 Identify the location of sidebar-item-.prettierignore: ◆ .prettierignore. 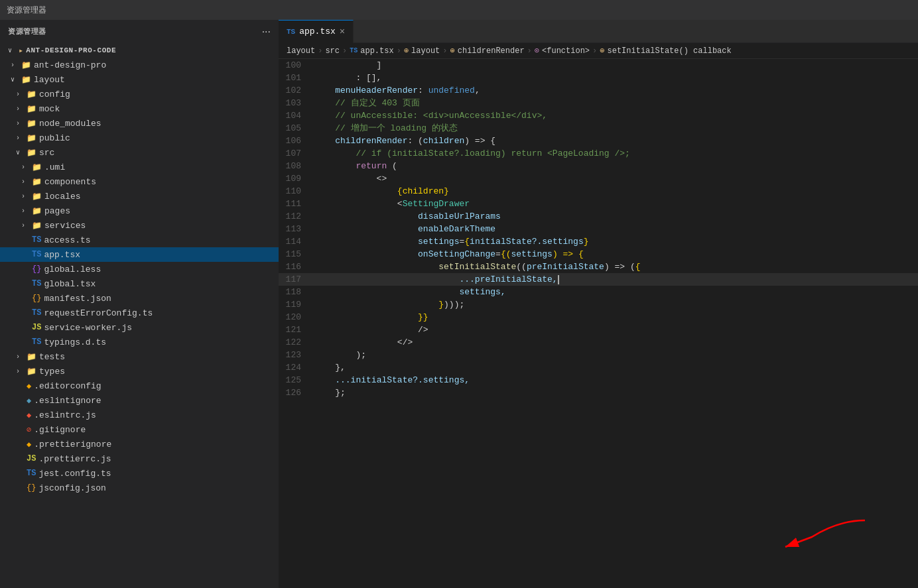
(139, 444).